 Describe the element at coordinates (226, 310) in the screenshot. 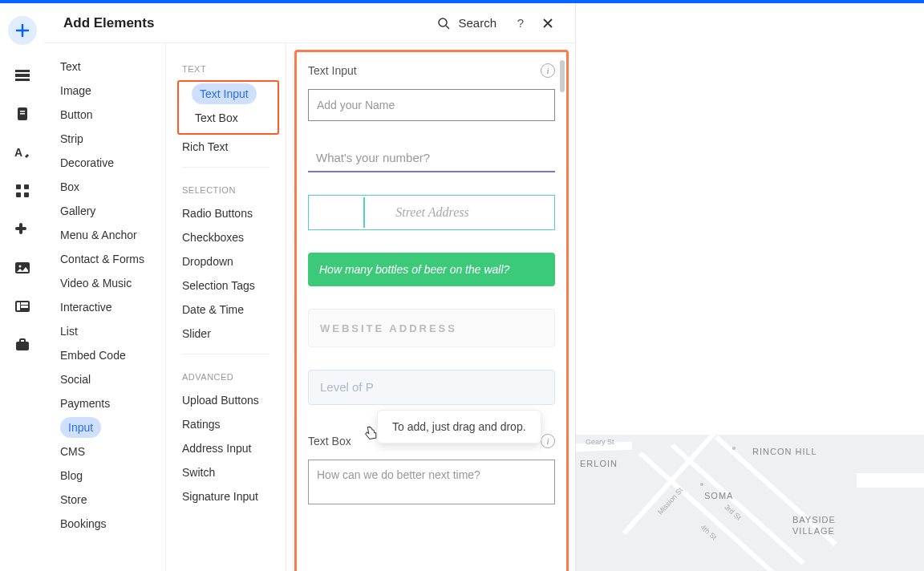

I see `sub-date-time: Date & Time` at that location.